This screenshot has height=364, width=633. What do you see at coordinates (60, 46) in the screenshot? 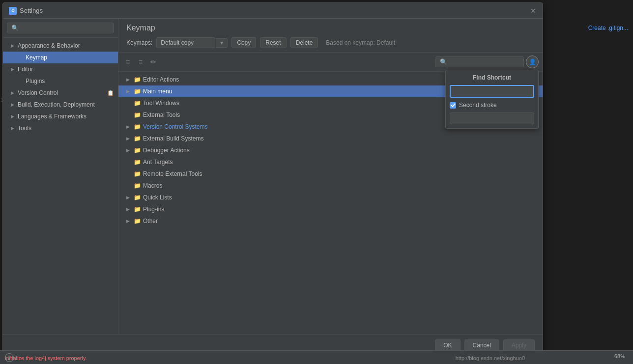
I see `sidebar-item-appearance: ▶ Appearance & Behavior` at bounding box center [60, 46].